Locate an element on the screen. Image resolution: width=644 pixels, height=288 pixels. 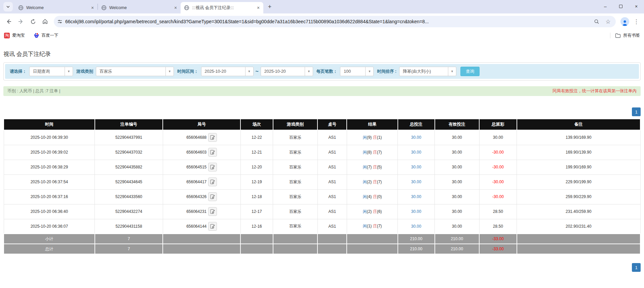
forward-button is located at coordinates (21, 22).